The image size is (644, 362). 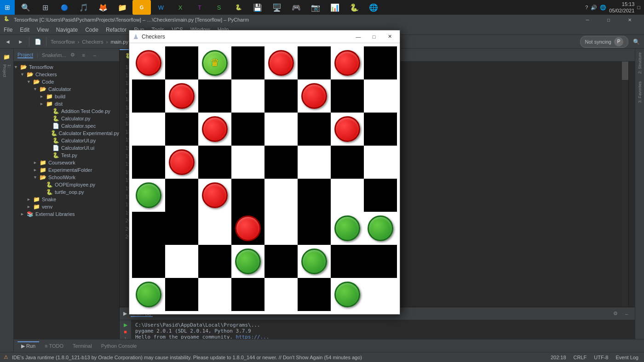 What do you see at coordinates (632, 184) in the screenshot?
I see `editor-scrollbar` at bounding box center [632, 184].